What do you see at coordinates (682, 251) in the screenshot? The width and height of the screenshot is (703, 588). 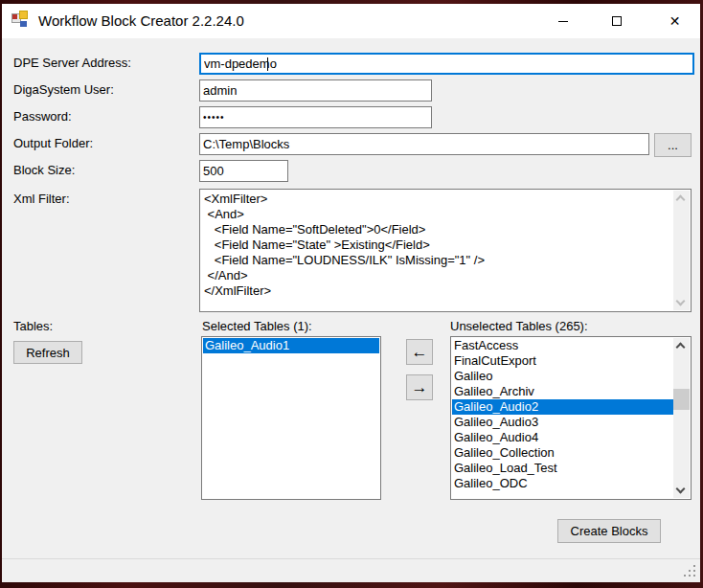 I see `xml-filter-scrollbar` at bounding box center [682, 251].